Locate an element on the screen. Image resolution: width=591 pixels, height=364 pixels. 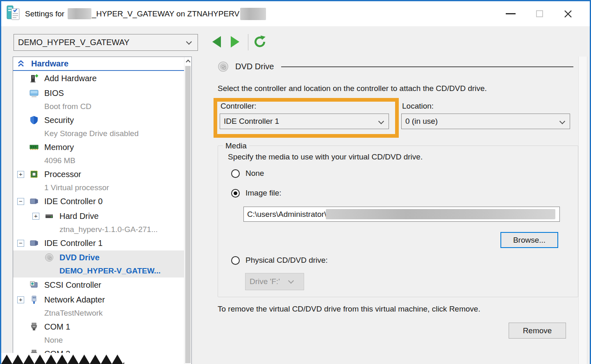
location-value: 0 (in use) is located at coordinates (421, 121).